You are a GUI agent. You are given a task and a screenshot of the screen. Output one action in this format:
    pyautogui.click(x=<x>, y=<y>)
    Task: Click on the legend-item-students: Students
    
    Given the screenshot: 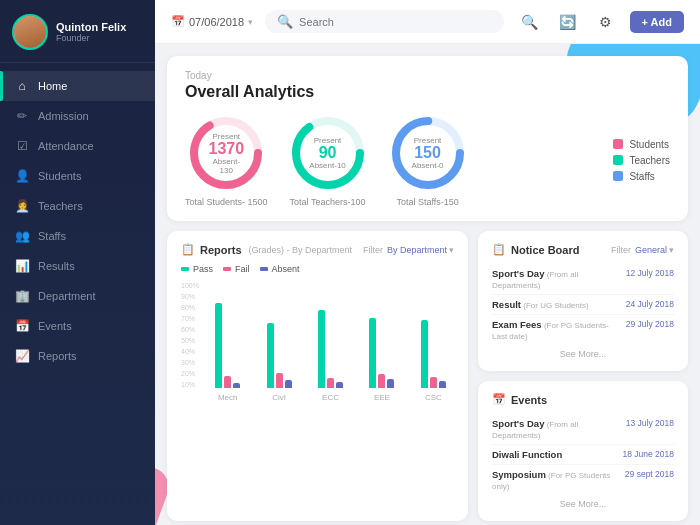 What is the action you would take?
    pyautogui.click(x=642, y=144)
    